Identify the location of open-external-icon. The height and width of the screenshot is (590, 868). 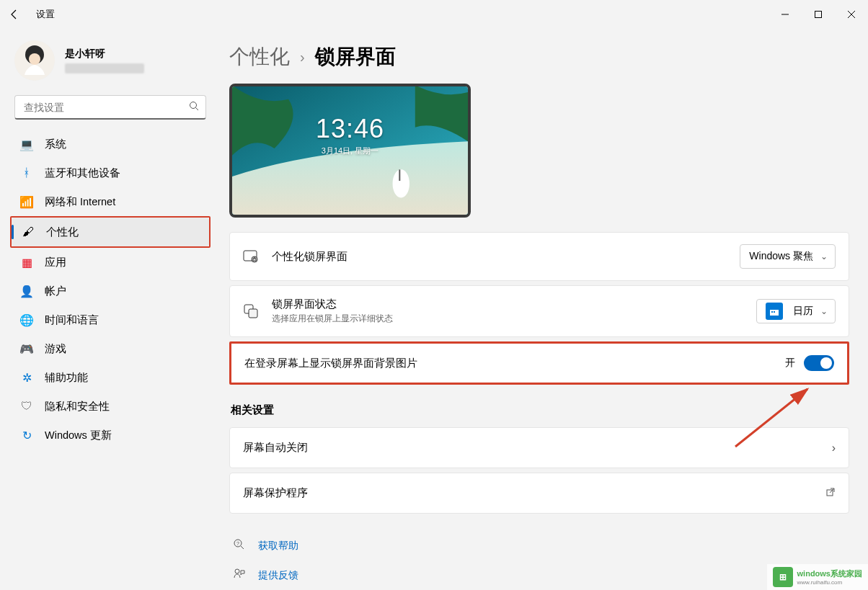
(831, 493).